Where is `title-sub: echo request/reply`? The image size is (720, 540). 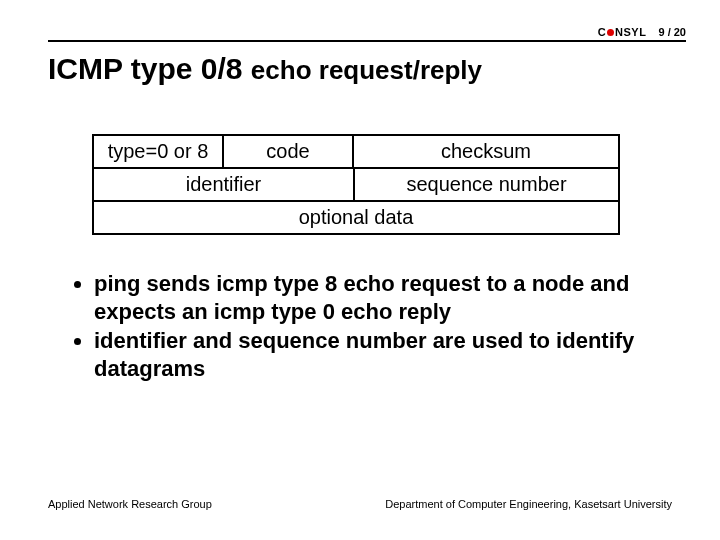 title-sub: echo request/reply is located at coordinates (366, 70).